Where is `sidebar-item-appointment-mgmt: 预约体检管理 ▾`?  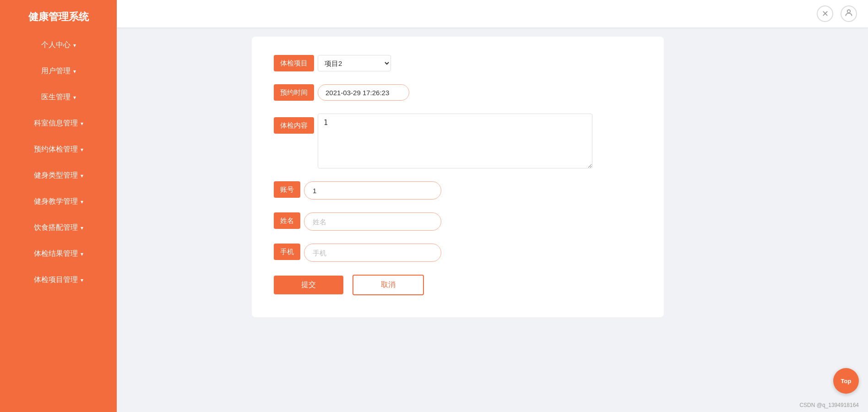
sidebar-item-appointment-mgmt: 预约体检管理 ▾ is located at coordinates (59, 149).